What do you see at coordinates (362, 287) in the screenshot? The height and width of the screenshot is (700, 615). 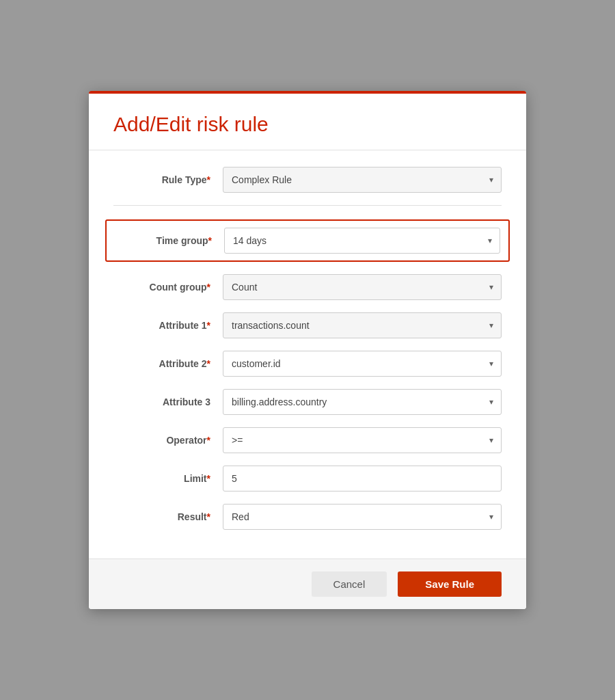 I see `count-group-wrapper: Count ▾` at bounding box center [362, 287].